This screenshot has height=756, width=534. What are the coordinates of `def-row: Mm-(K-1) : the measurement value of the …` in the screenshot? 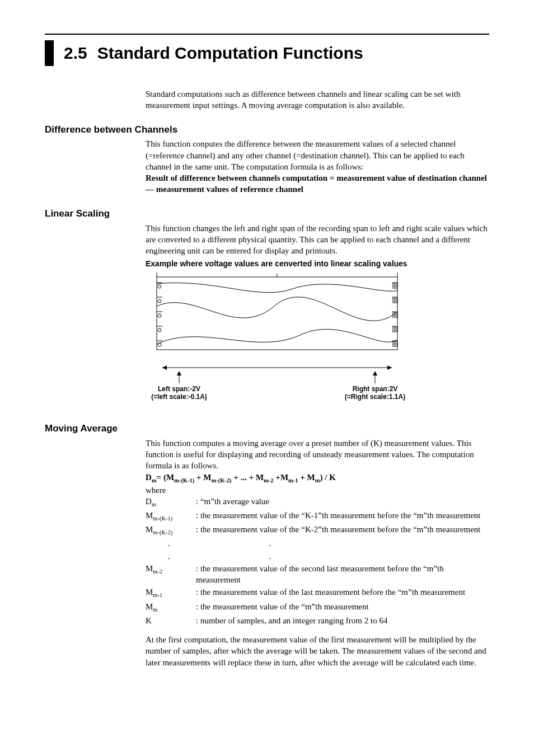 It's located at (317, 516).